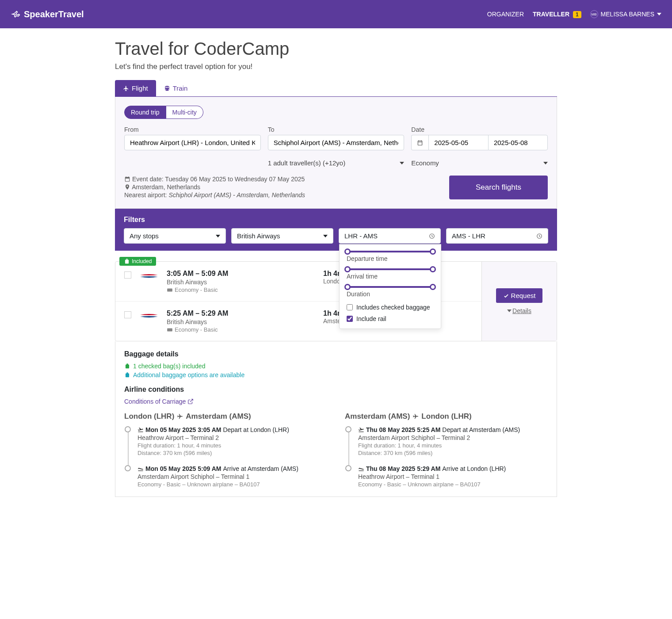 This screenshot has height=619, width=672. Describe the element at coordinates (458, 142) in the screenshot. I see `date-from-input` at that location.